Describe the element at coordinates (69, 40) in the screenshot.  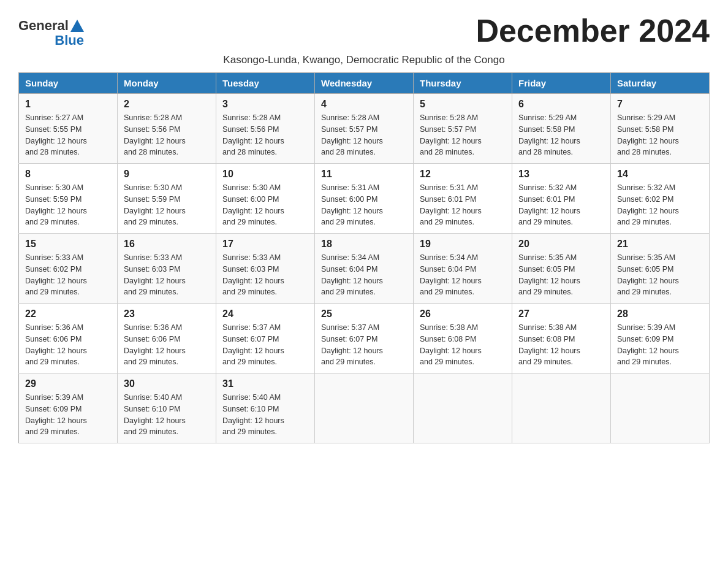
I see `logo-blue-text: Blue` at that location.